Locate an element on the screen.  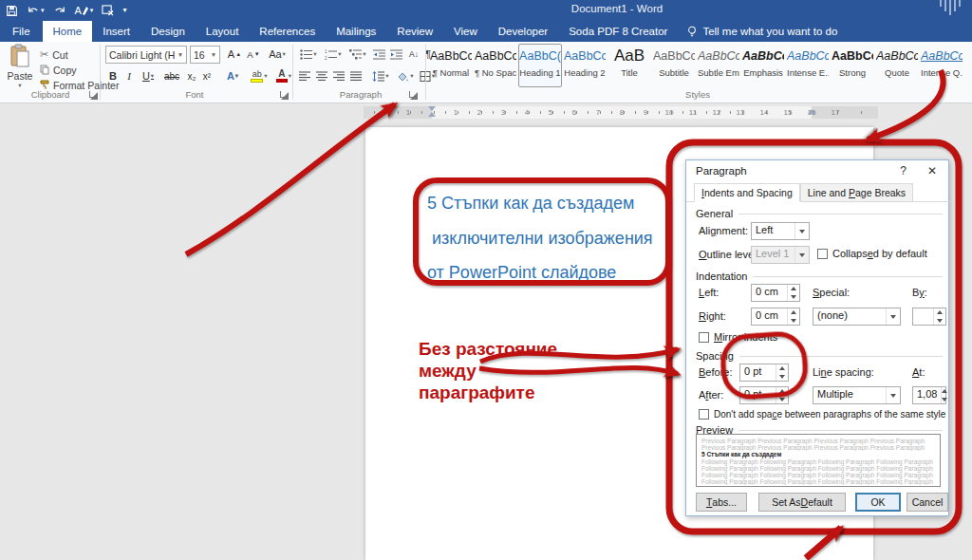
style-emphasis: AaBbCcDtEmphasis is located at coordinates (763, 65).